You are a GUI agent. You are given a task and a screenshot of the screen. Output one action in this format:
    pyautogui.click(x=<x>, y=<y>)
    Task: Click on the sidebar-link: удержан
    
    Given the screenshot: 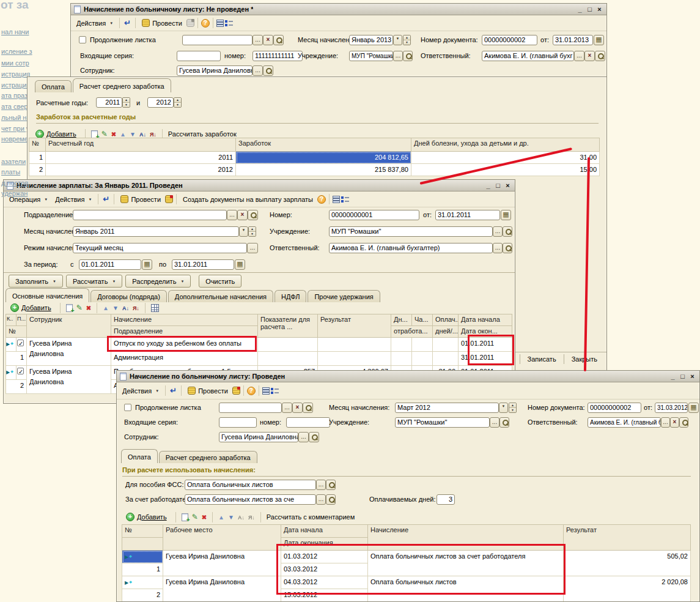 What is the action you would take?
    pyautogui.click(x=15, y=193)
    